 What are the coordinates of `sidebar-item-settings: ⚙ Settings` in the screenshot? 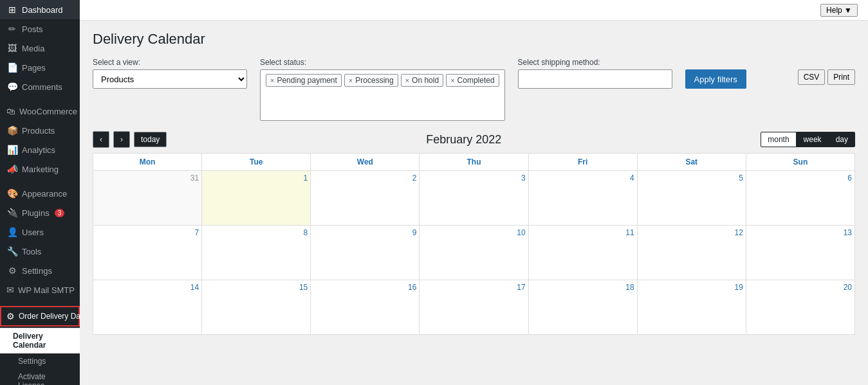 It's located at (40, 271).